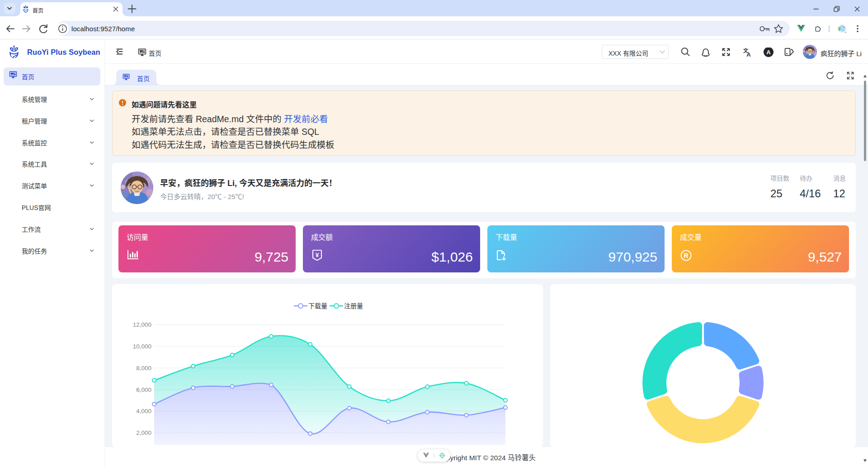 The width and height of the screenshot is (868, 467). What do you see at coordinates (144, 433) in the screenshot?
I see `svg-text: 2,000` at bounding box center [144, 433].